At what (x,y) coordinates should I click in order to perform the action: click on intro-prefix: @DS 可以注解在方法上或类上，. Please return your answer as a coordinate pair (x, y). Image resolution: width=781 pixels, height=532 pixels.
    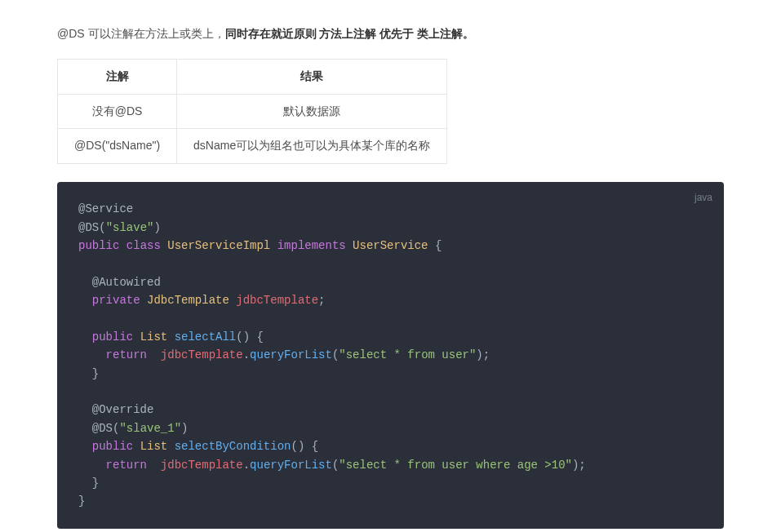
    Looking at the image, I should click on (141, 33).